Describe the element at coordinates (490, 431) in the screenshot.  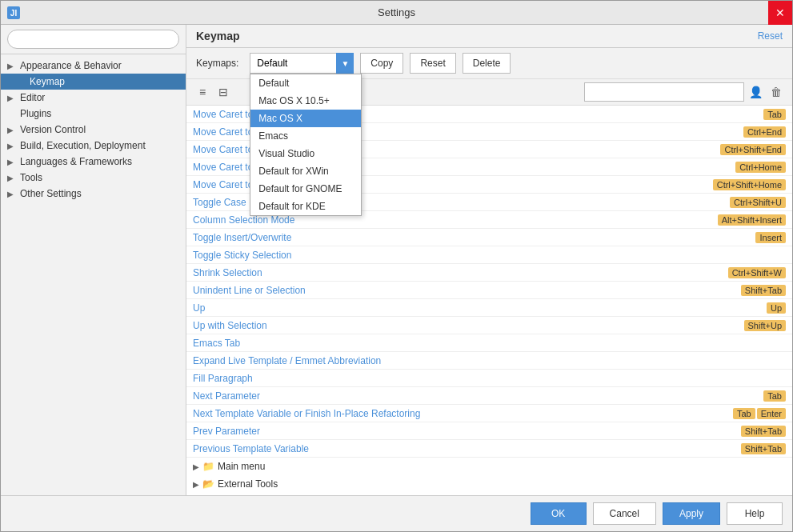
I see `table-row: Prev ParameterShift+Tab` at that location.